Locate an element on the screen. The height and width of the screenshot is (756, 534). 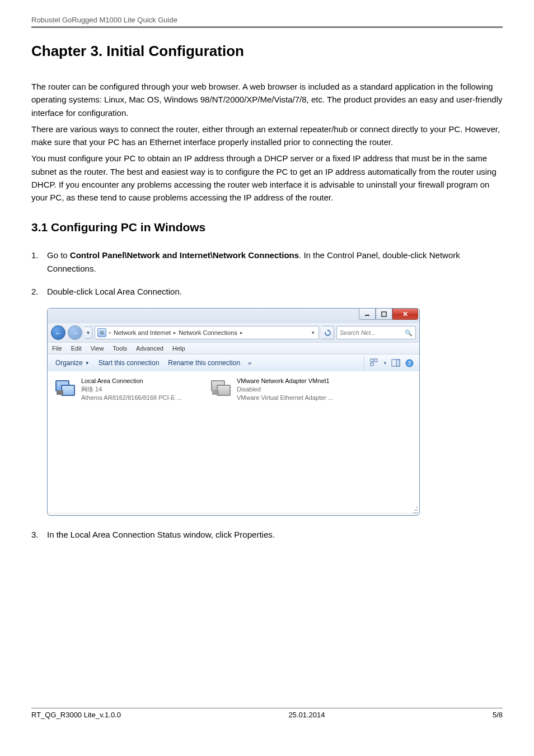
conn-sub1: 网络 14 is located at coordinates (132, 390).